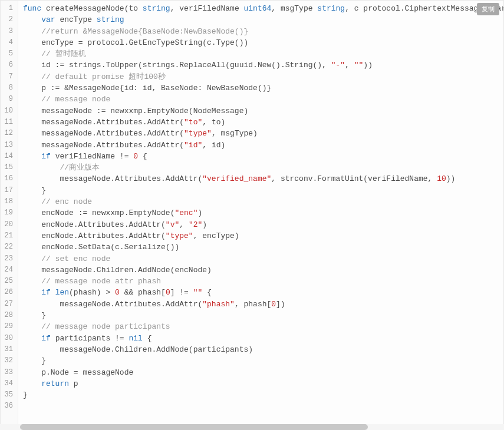 The width and height of the screenshot is (504, 430). Describe the element at coordinates (261, 270) in the screenshot. I see `code-line: messageNode.Children.AddNode(encNode)` at that location.